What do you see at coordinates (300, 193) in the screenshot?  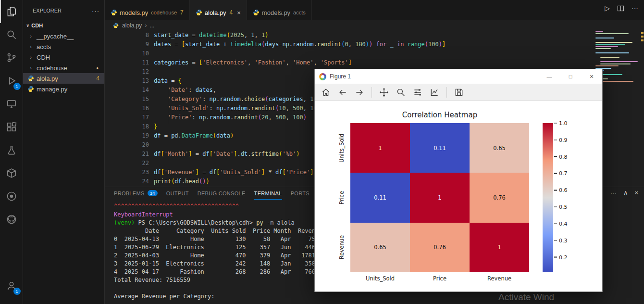 I see `panel-tab-label: PORTS` at bounding box center [300, 193].